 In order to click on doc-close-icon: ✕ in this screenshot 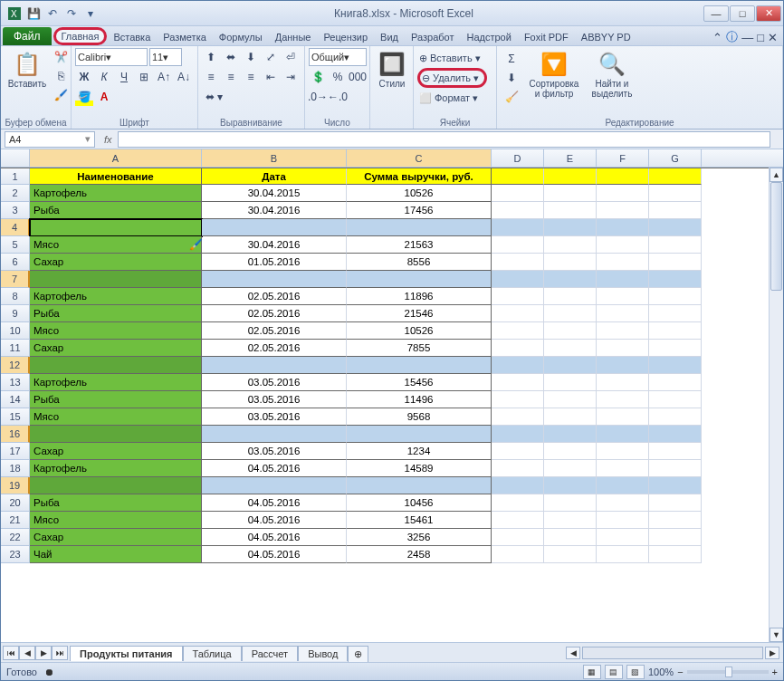, I will do `click(773, 38)`.